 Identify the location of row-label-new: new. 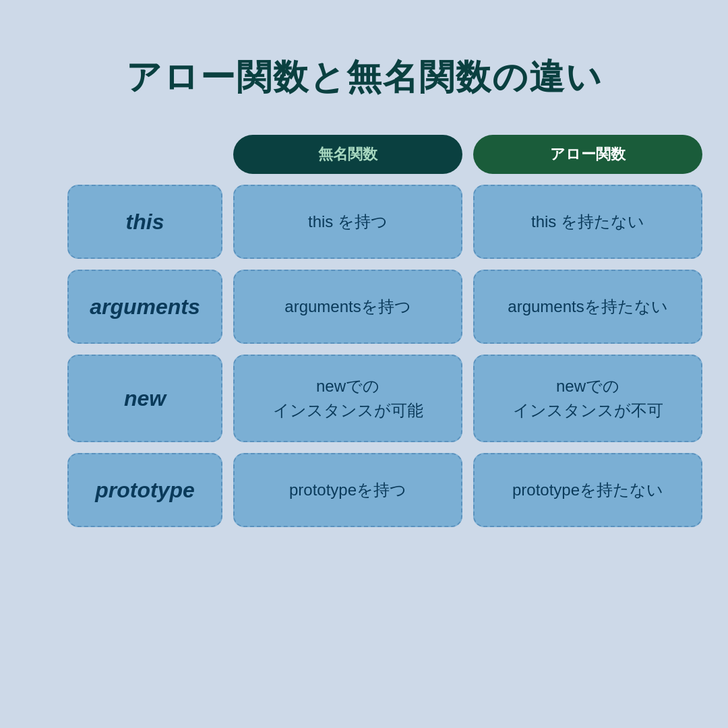
(145, 398).